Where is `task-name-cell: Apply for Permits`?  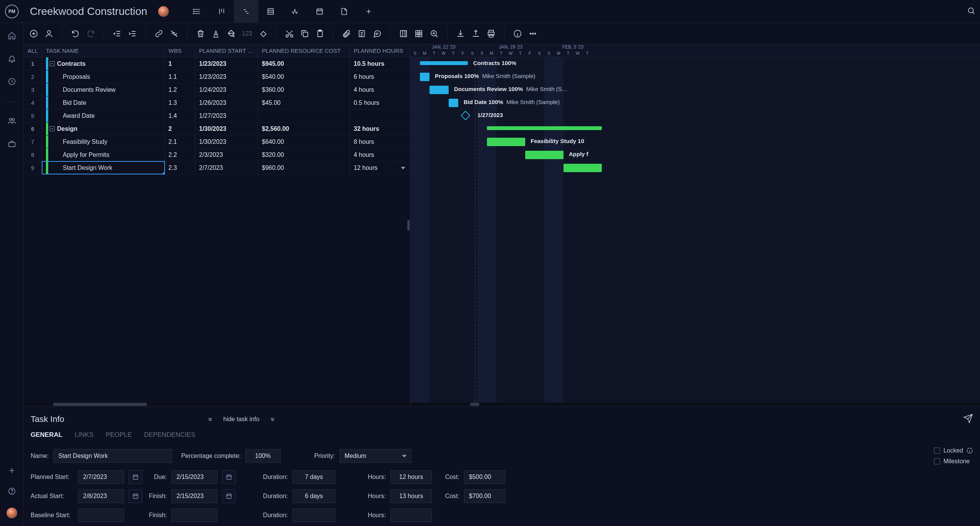
task-name-cell: Apply for Permits is located at coordinates (103, 155).